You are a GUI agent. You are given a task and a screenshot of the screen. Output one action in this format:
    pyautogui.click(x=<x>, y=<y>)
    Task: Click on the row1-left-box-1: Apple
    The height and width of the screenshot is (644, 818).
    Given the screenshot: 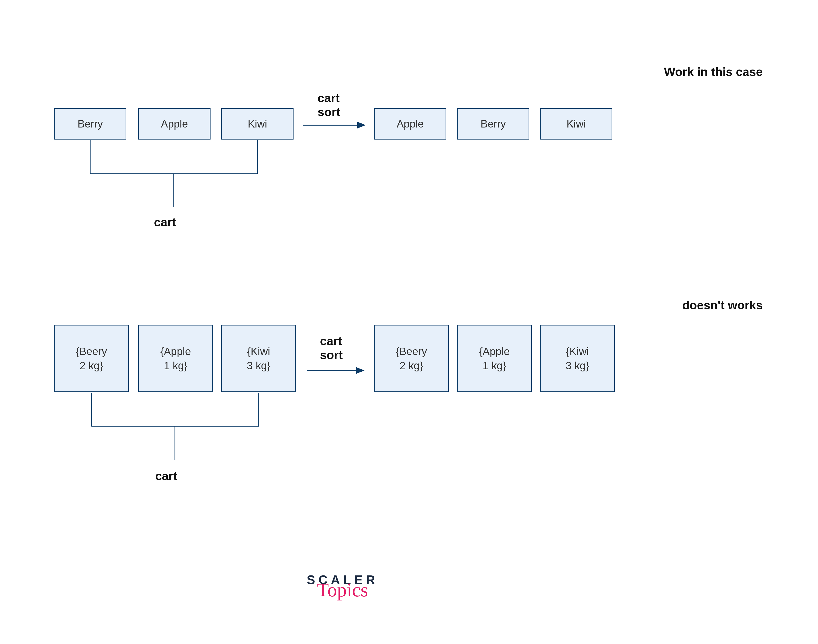 What is the action you would take?
    pyautogui.click(x=174, y=124)
    